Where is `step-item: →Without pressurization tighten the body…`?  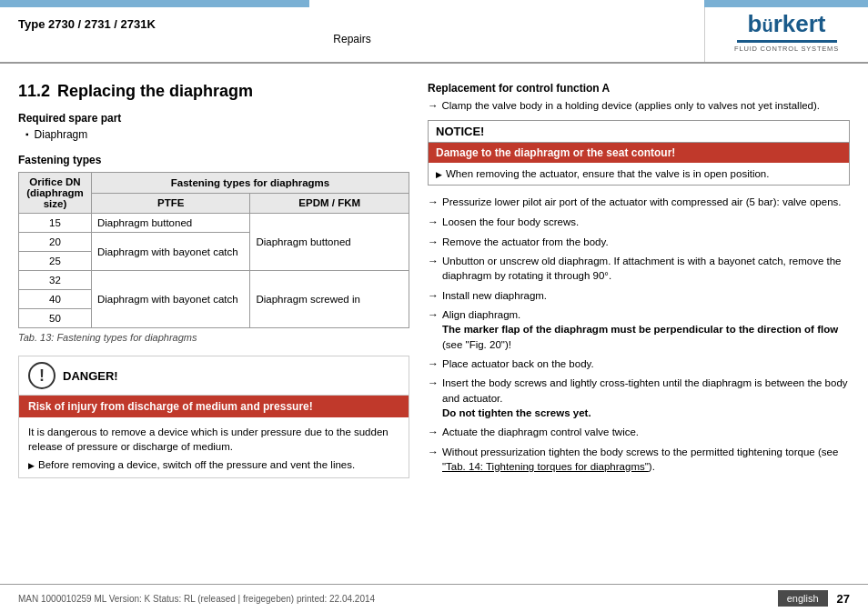
step-item: →Without pressurization tighten the body… is located at coordinates (639, 459).